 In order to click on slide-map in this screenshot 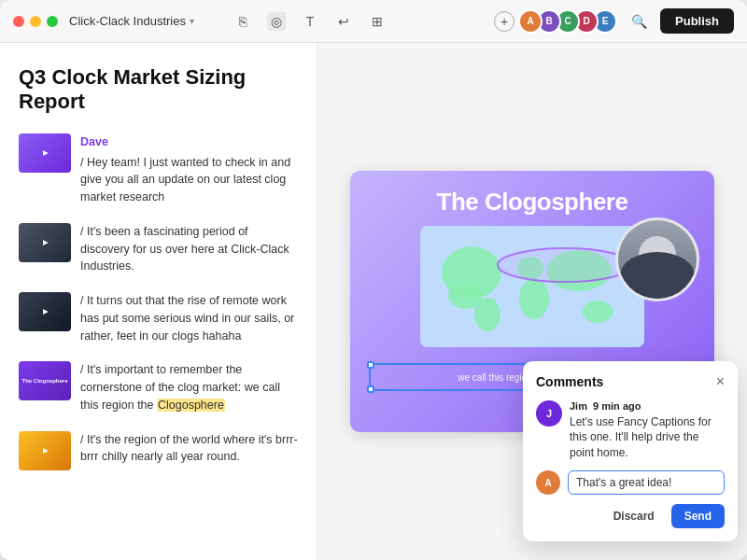, I will do `click(532, 287)`.